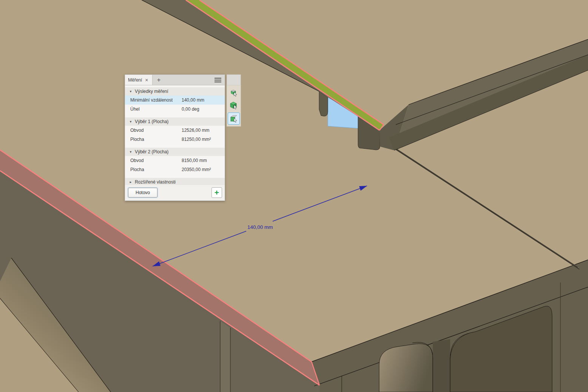  What do you see at coordinates (175, 139) in the screenshot?
I see `row-area-1: Plocha 81250,00 mm²` at bounding box center [175, 139].